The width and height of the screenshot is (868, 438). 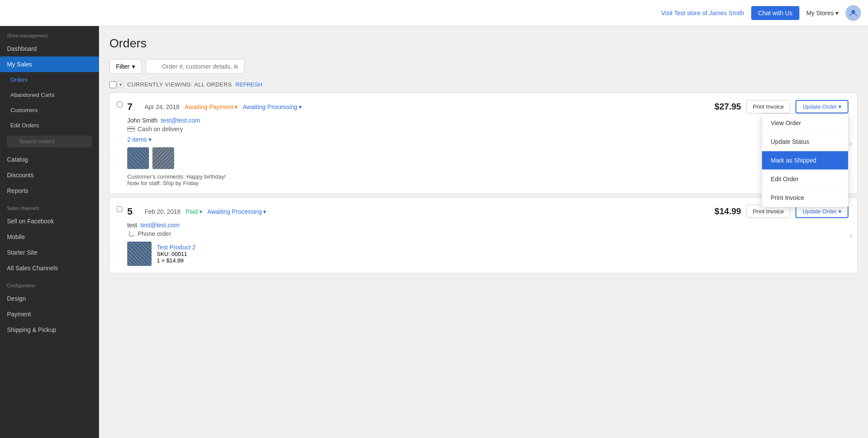 I want to click on dropdown-edit-order: Edit Order, so click(x=805, y=179).